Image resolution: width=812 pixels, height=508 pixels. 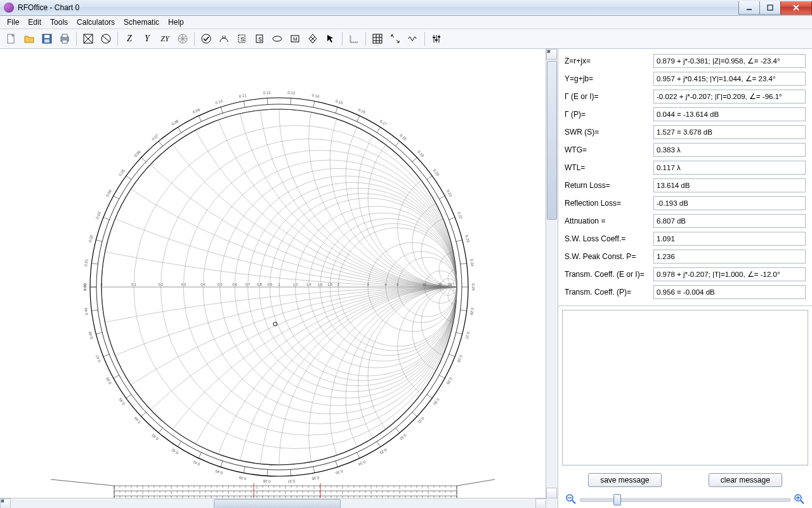 I want to click on save-message-button: save message, so click(x=624, y=480).